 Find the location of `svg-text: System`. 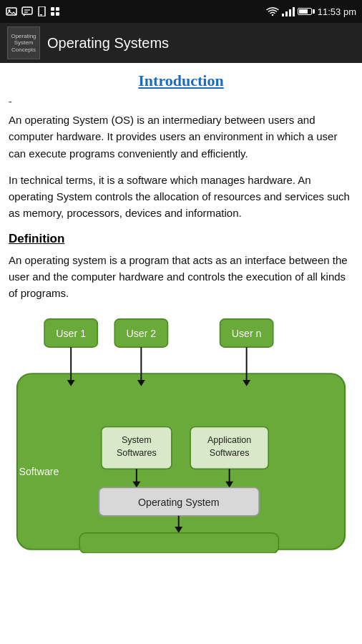

svg-text: System is located at coordinates (137, 441).